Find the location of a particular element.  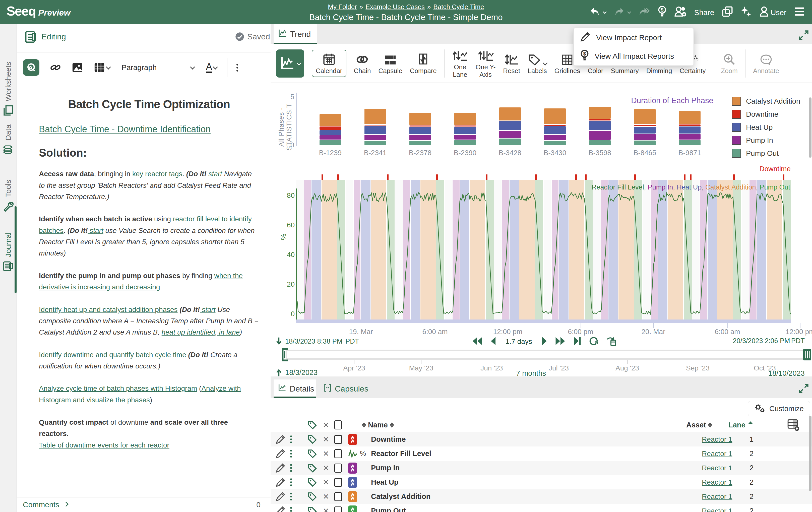

annotate-button: Annotate is located at coordinates (766, 63).